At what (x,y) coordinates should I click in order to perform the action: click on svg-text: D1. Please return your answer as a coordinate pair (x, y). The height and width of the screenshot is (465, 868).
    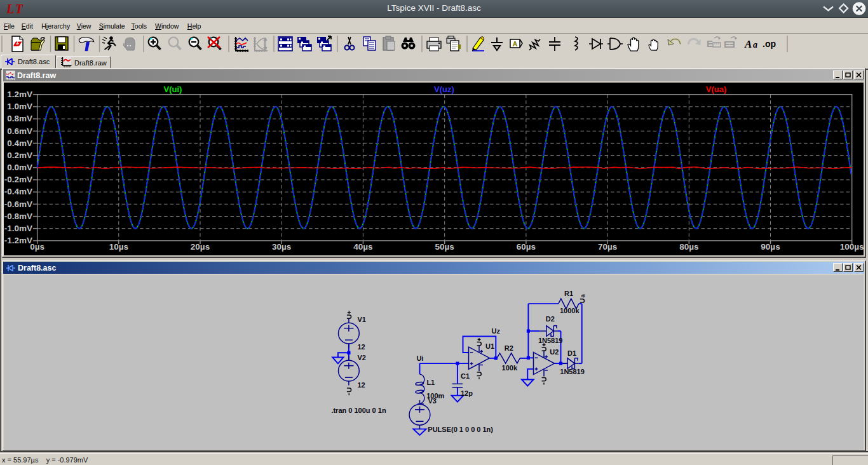
    Looking at the image, I should click on (572, 353).